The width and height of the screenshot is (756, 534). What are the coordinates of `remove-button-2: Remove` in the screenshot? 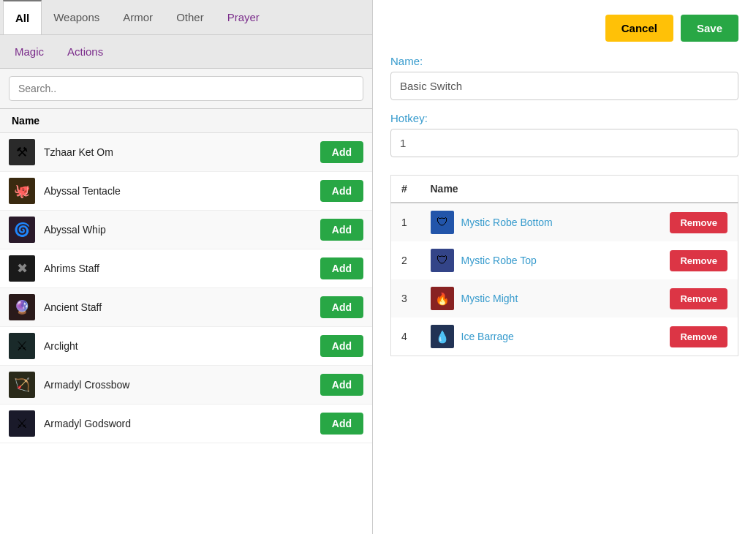 It's located at (699, 260).